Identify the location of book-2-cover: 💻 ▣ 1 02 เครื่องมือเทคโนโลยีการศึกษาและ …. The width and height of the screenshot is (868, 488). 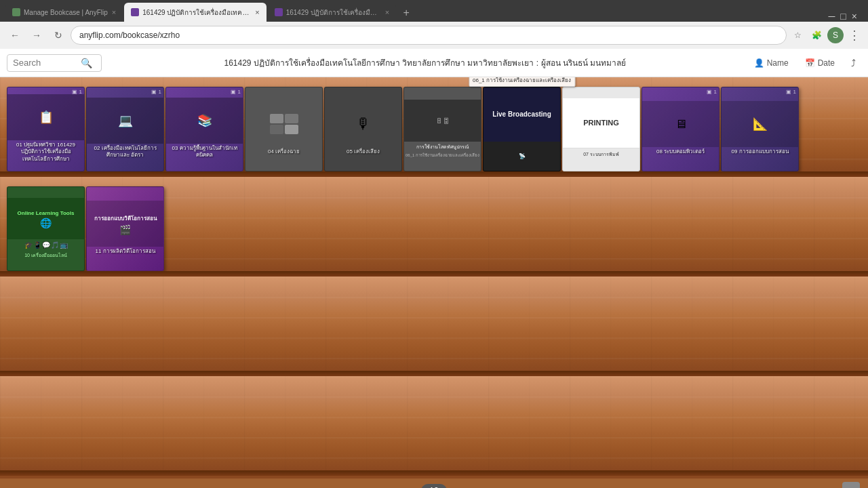
(125, 129).